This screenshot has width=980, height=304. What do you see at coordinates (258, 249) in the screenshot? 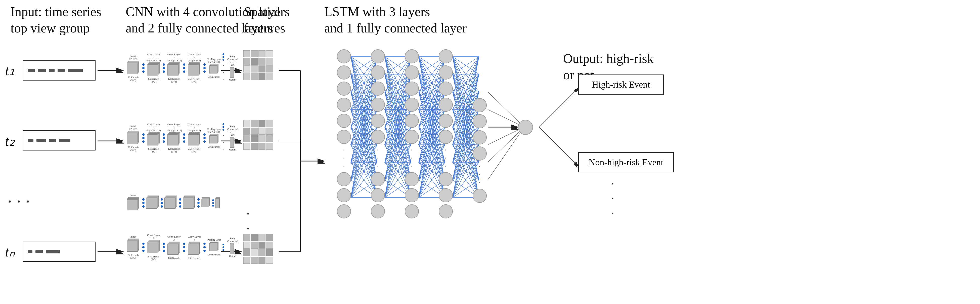
I see `tn-spatial-grid` at bounding box center [258, 249].